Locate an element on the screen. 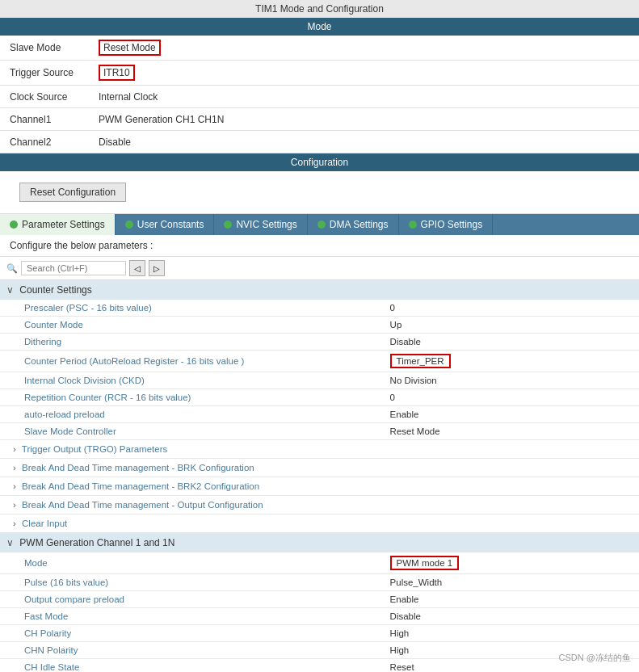  mode-label: Trigger Source is located at coordinates (54, 73).